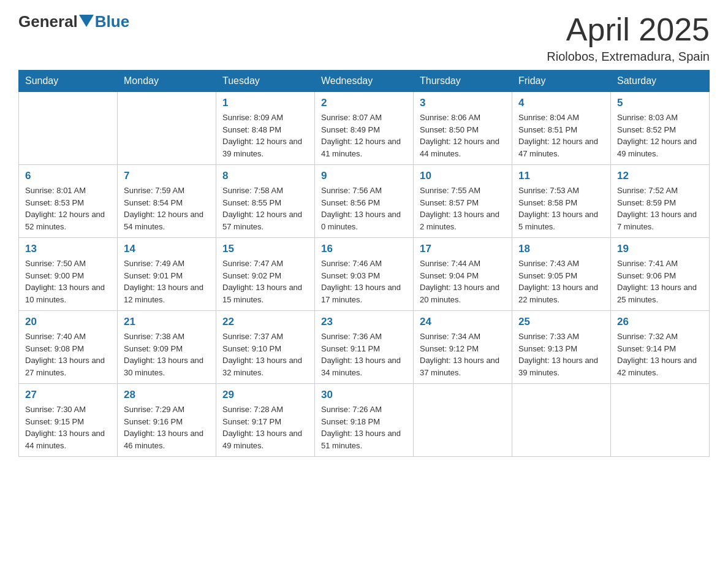 The image size is (728, 563). I want to click on calendar-cell: 18Sunrise: 7:43 AMSunset: 9:05 PMDayligh…, so click(561, 275).